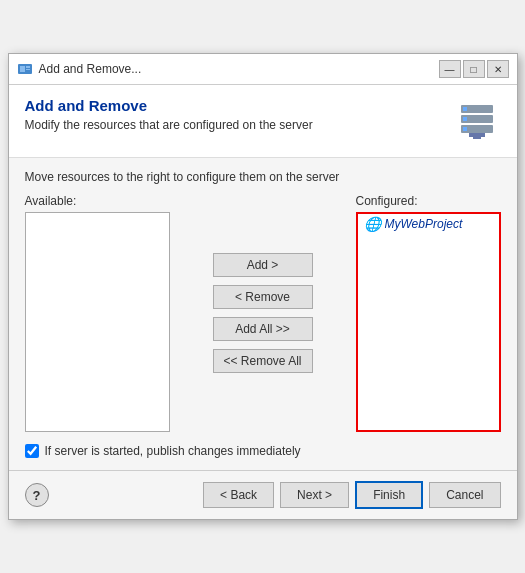 This screenshot has height=573, width=525. I want to click on back-button: < Back, so click(238, 495).